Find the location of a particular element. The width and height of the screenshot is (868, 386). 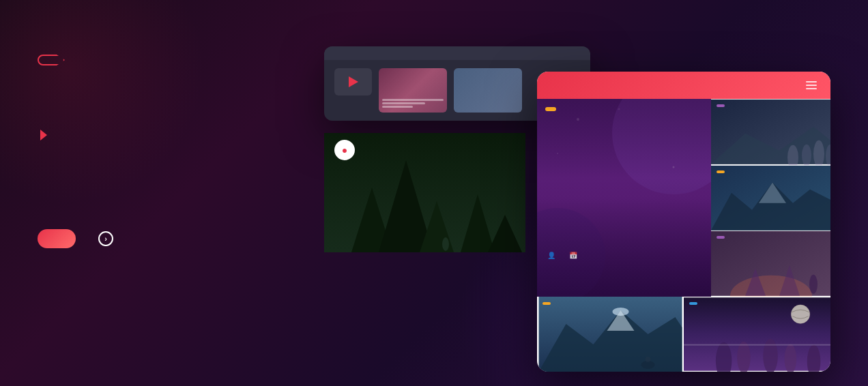

play-triangle-icon is located at coordinates (353, 82).